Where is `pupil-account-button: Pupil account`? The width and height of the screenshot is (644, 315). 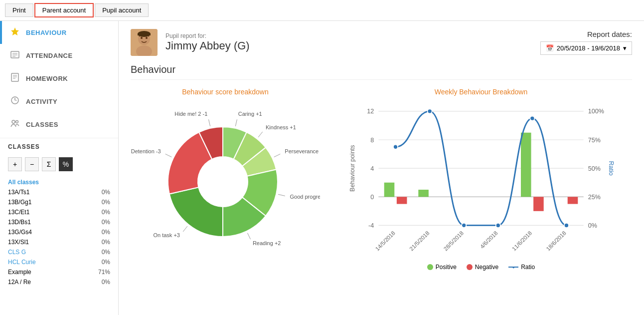
pupil-account-button: Pupil account is located at coordinates (122, 10).